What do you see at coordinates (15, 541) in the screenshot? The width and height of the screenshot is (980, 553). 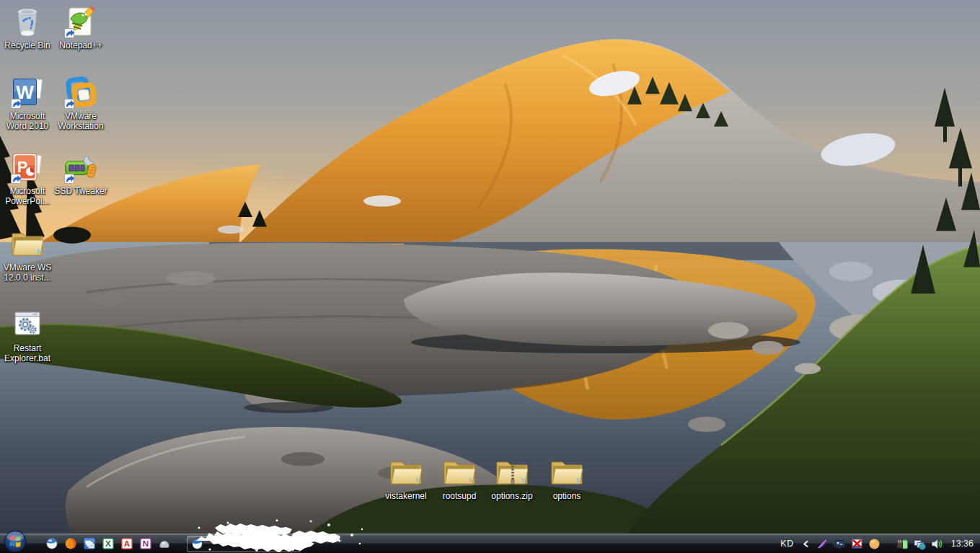 I see `windows-logo-icon` at bounding box center [15, 541].